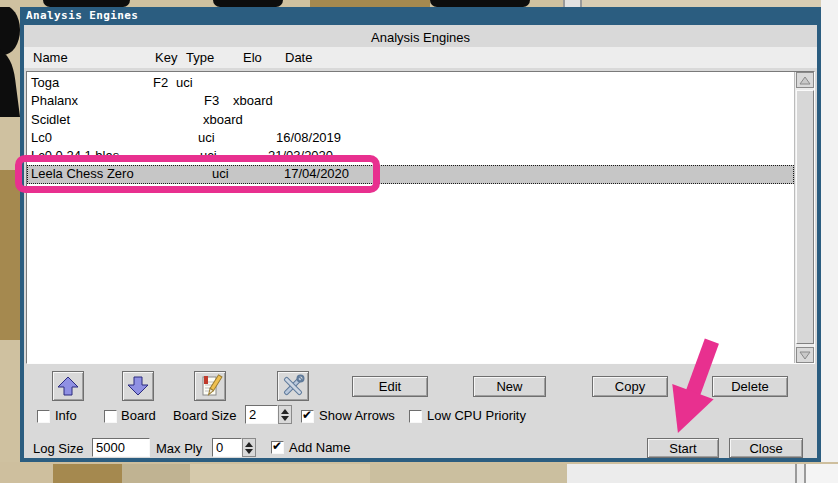 The width and height of the screenshot is (838, 483). What do you see at coordinates (702, 4) in the screenshot?
I see `background-strip` at bounding box center [702, 4].